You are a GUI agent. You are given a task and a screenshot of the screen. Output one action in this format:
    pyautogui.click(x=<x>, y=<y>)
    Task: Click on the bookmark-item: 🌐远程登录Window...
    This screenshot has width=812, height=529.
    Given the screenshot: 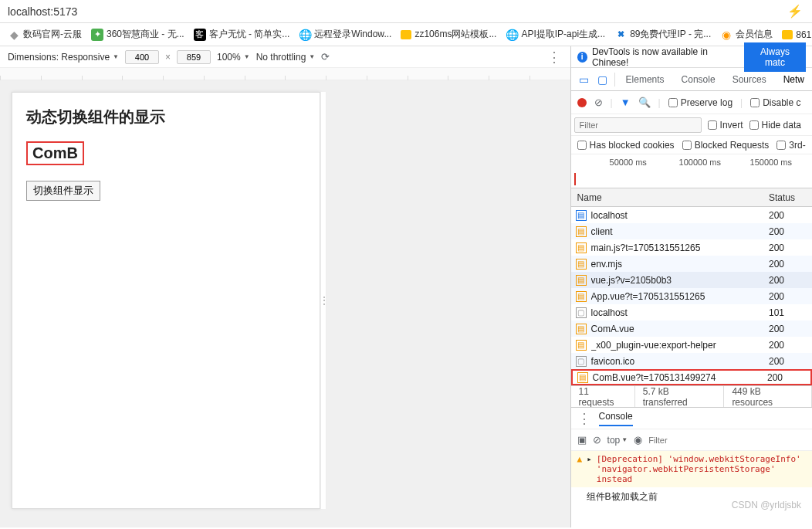 What is the action you would take?
    pyautogui.click(x=345, y=34)
    